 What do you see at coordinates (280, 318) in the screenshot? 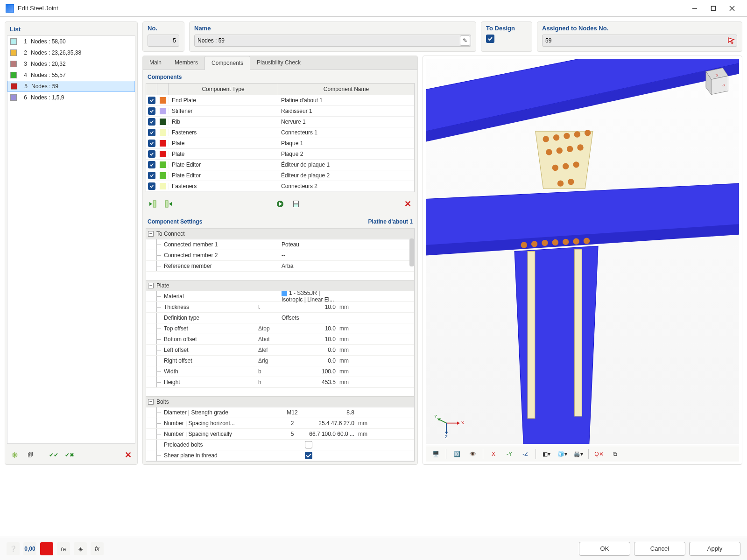
I see `setting-row: Definition typeOffsets` at bounding box center [280, 318].